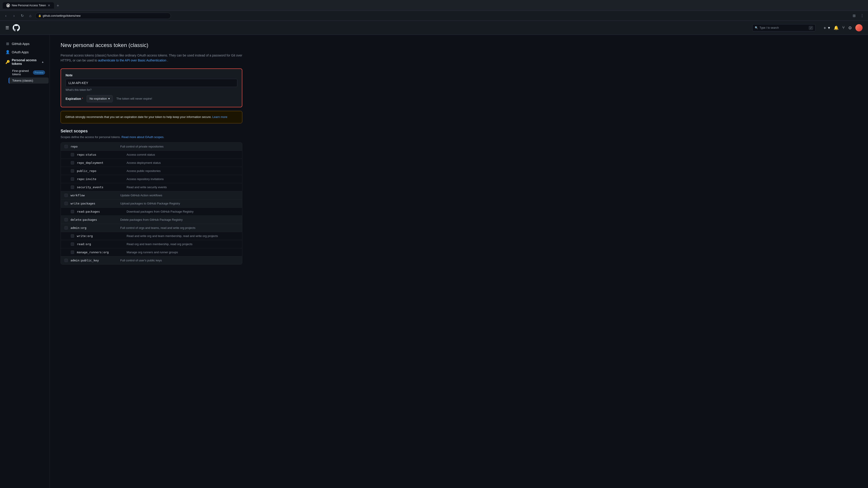  Describe the element at coordinates (826, 28) in the screenshot. I see `new-menu-button: ＋ ▾` at that location.